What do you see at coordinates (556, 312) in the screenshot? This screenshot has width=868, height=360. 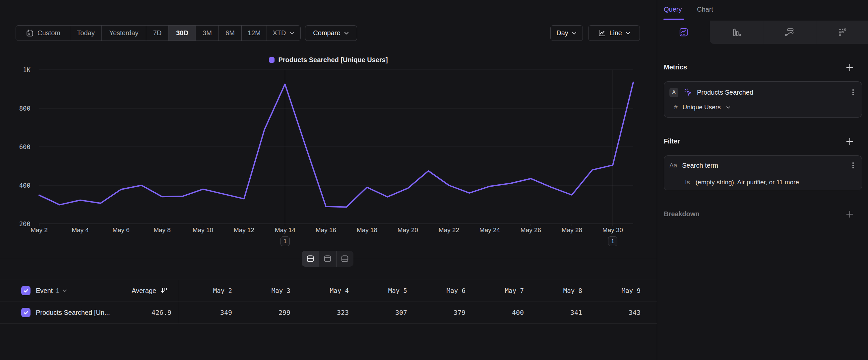 I see `cell-value: 341` at bounding box center [556, 312].